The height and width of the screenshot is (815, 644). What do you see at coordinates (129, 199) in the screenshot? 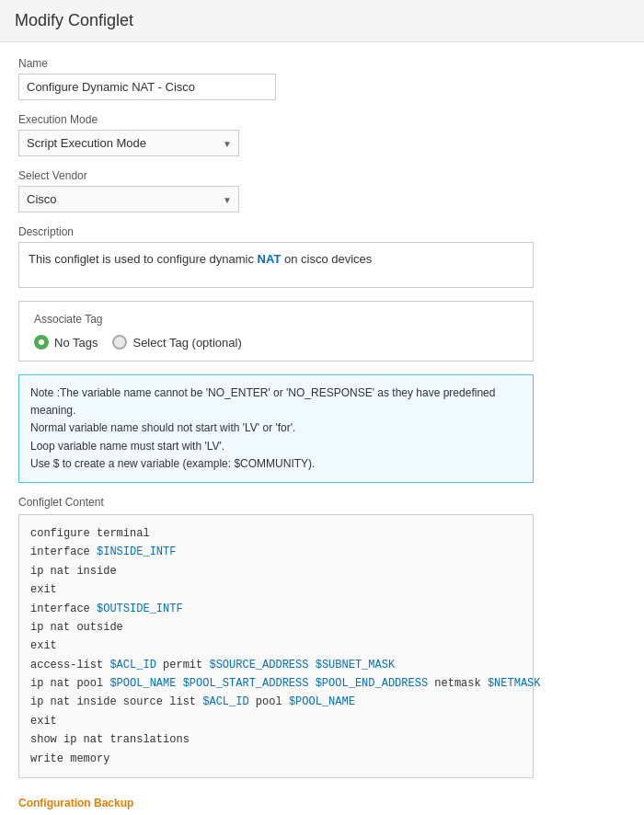
I see `vendor-select-wrapper: Cisco Juniper Arista ▼` at bounding box center [129, 199].